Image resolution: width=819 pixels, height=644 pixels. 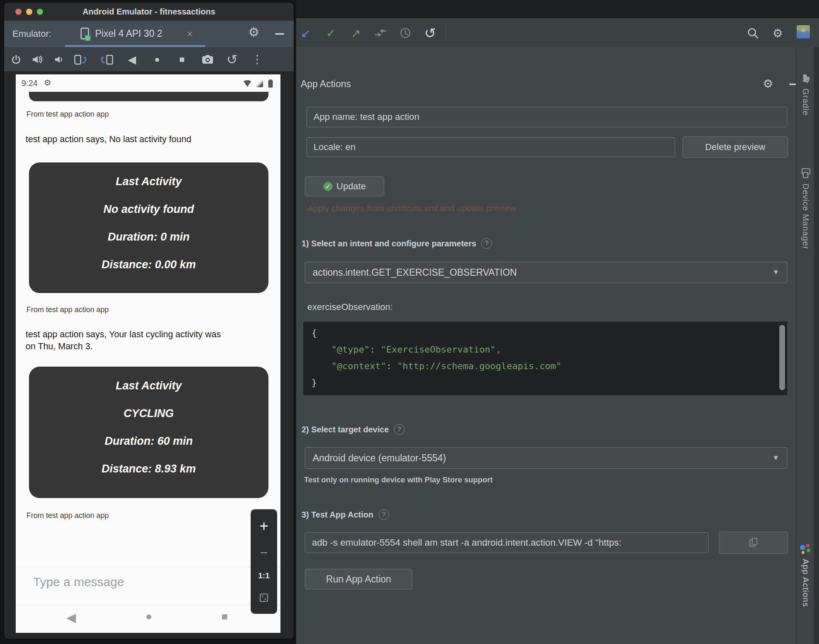 What do you see at coordinates (414, 273) in the screenshot?
I see `intent-dropdown-value: actions.intent.GET_EXERCISE_OBSERVATION` at bounding box center [414, 273].